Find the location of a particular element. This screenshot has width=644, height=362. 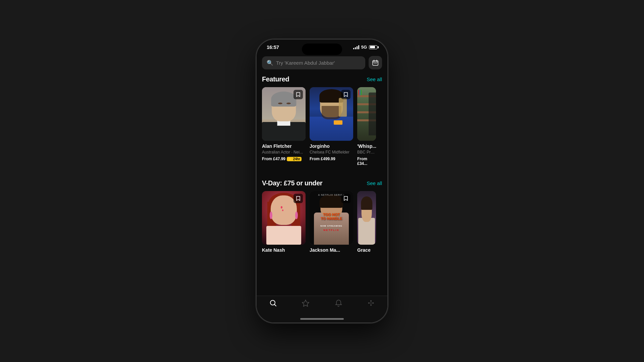

vday-cards-row: Kate Nash A NETFLIX SERIES is located at coordinates (322, 226).